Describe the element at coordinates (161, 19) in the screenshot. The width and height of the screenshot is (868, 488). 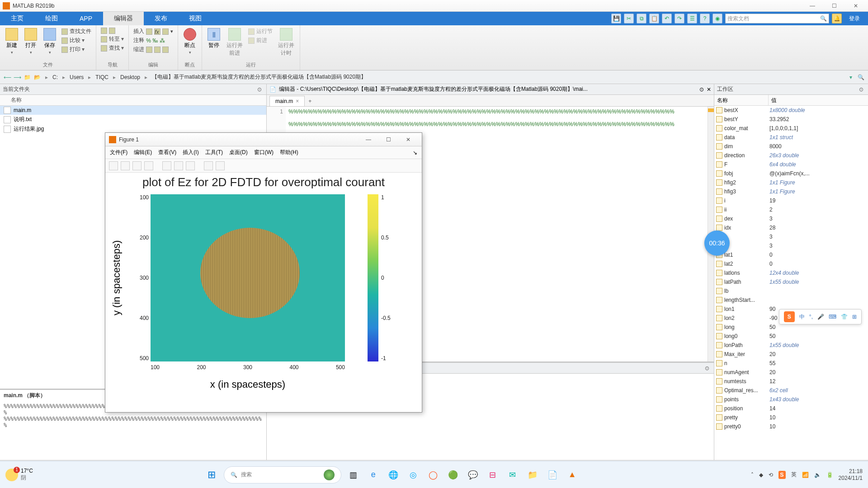
I see `tab-publish: 发布` at that location.